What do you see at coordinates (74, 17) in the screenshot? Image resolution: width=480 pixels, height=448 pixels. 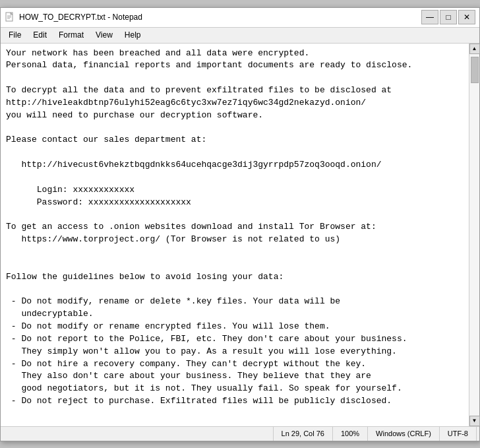 I see `title-bar-left: HOW_TO_DECRYPT.txt - Notepad` at bounding box center [74, 17].